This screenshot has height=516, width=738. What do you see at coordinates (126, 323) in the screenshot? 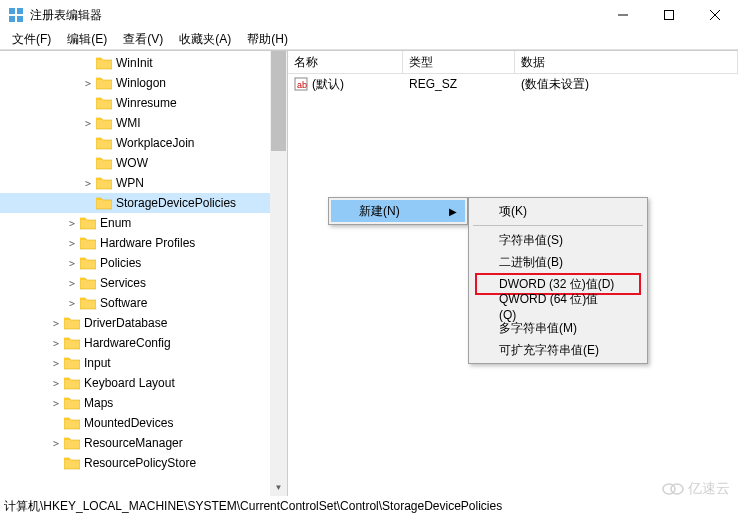
I see `tree-item-label: DriverDatabase` at bounding box center [126, 323].